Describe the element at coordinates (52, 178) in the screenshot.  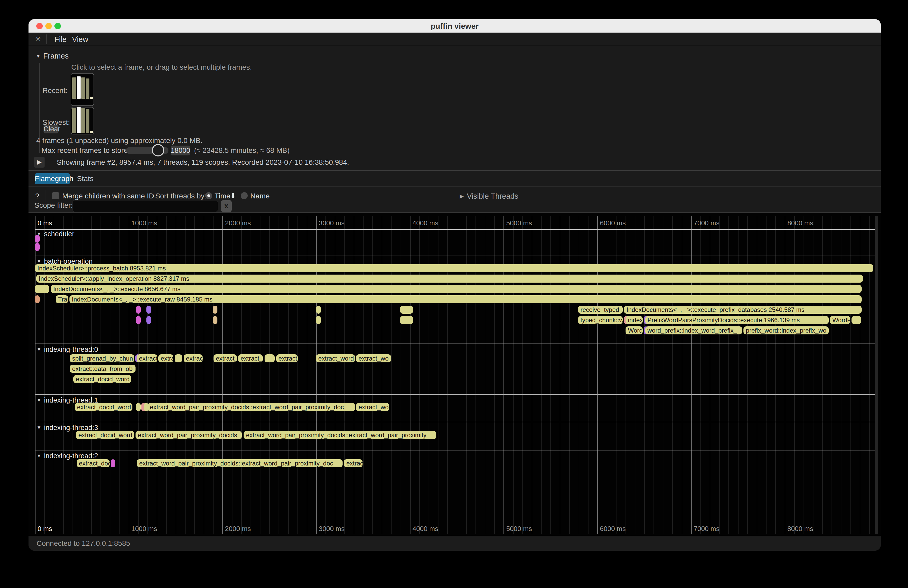
I see `tab-flamegraph: Flamegraph` at that location.